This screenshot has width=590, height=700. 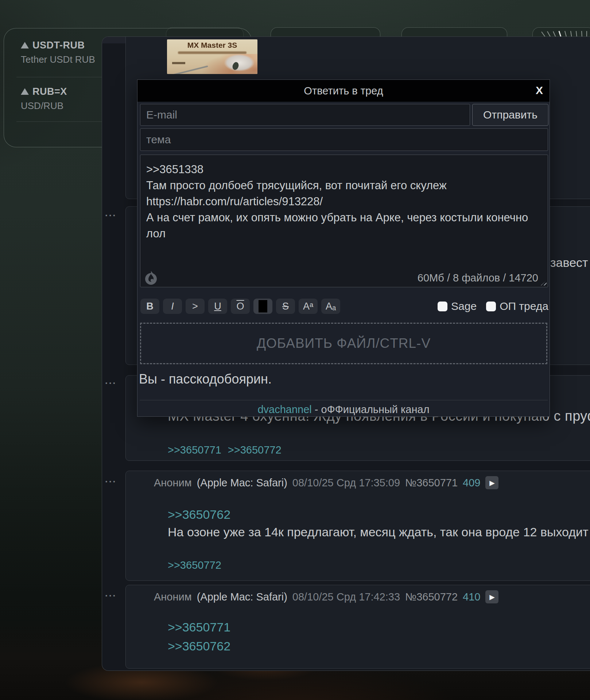 What do you see at coordinates (343, 202) in the screenshot?
I see `comment-text: >>3651338 Там просто долбоеб трясущийся,…` at bounding box center [343, 202].